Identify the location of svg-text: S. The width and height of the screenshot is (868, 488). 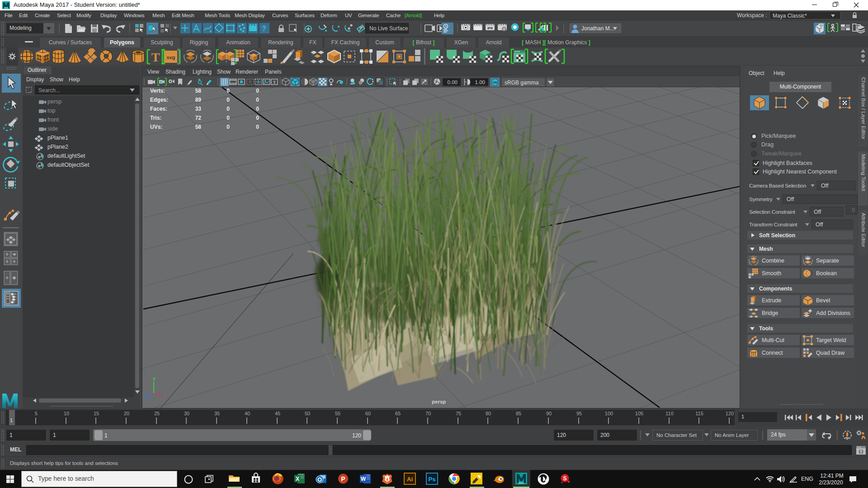
(565, 479).